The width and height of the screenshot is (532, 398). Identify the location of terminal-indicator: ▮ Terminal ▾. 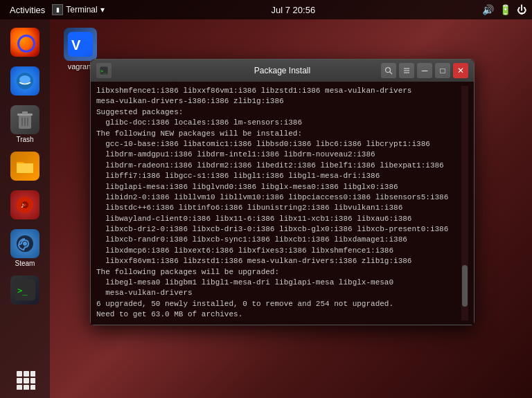
(78, 10).